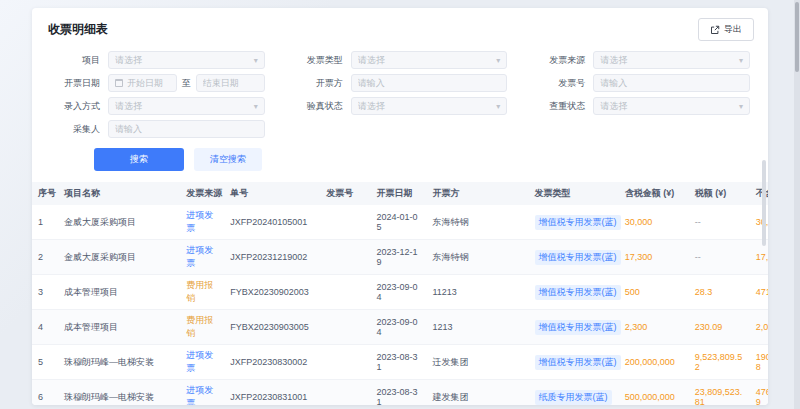 This screenshot has width=800, height=409. What do you see at coordinates (272, 222) in the screenshot?
I see `cell-order_no: JXFP20240105001` at bounding box center [272, 222].